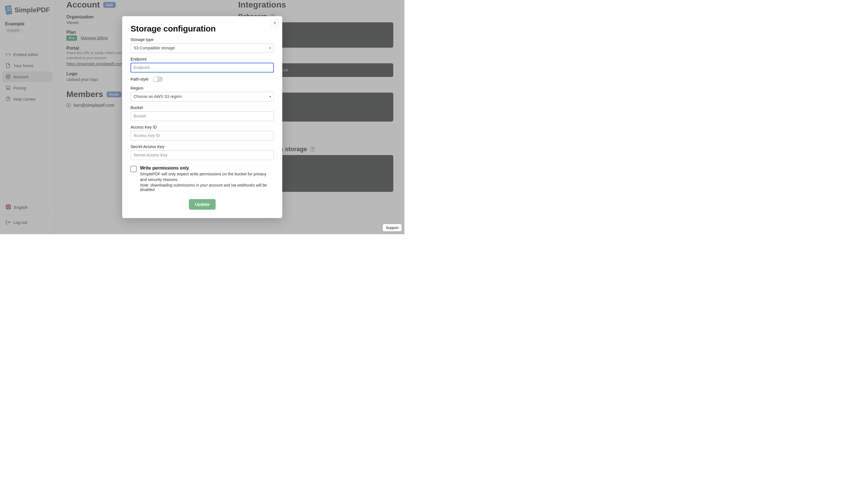 This screenshot has height=503, width=868. I want to click on secret-access-key-input, so click(202, 155).